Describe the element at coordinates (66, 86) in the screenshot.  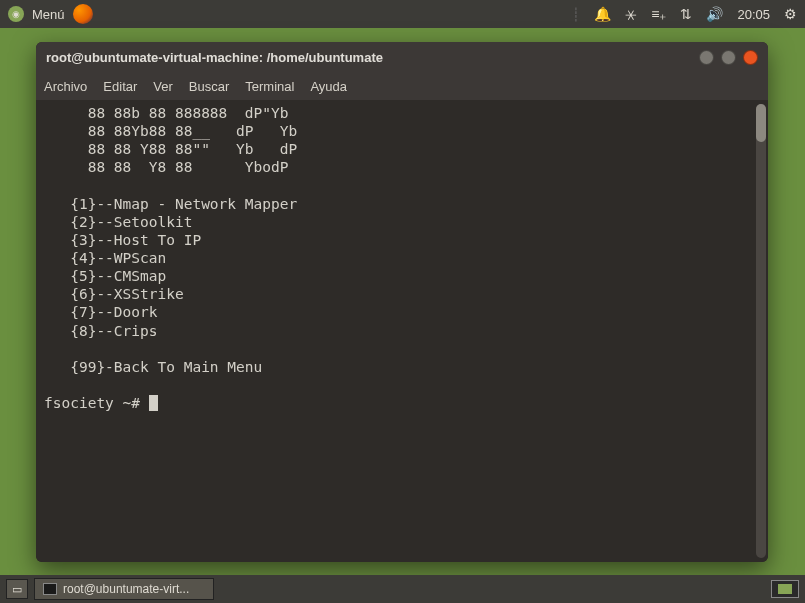
I see `menu-archivo: Archivo` at that location.